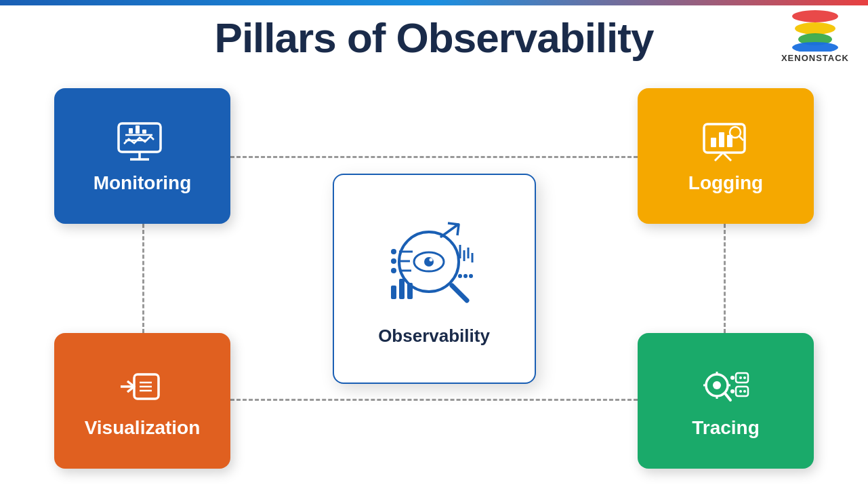  Describe the element at coordinates (725, 278) in the screenshot. I see `connector-right-v` at that location.